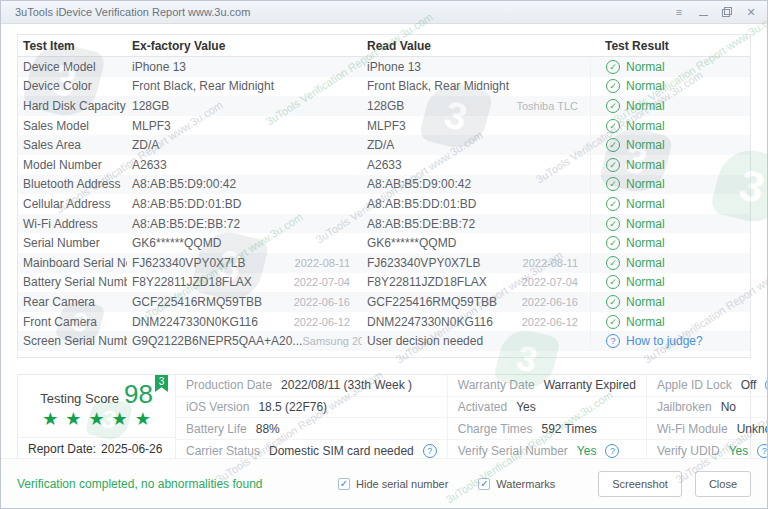  What do you see at coordinates (476, 204) in the screenshot?
I see `read-value-cell: A8:AB:B5:DD:01:BD` at bounding box center [476, 204].